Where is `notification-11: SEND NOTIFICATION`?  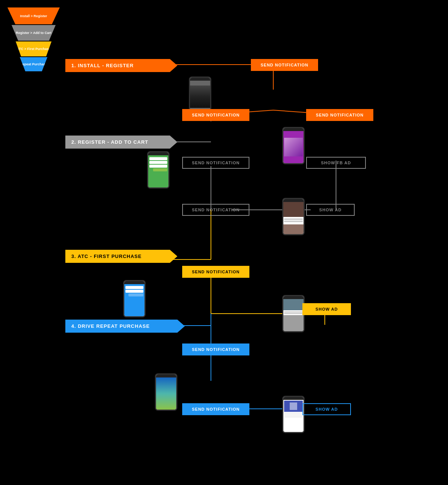 notification-11: SEND NOTIFICATION is located at coordinates (216, 409).